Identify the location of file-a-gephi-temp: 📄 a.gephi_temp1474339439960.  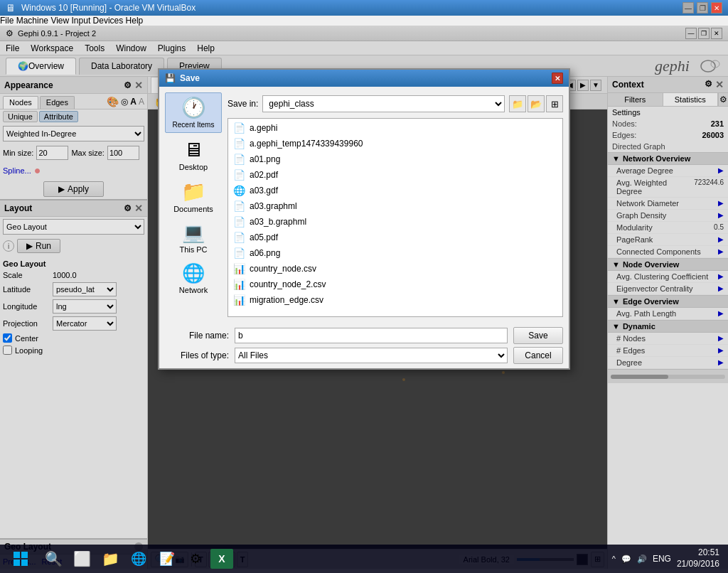
(395, 144).